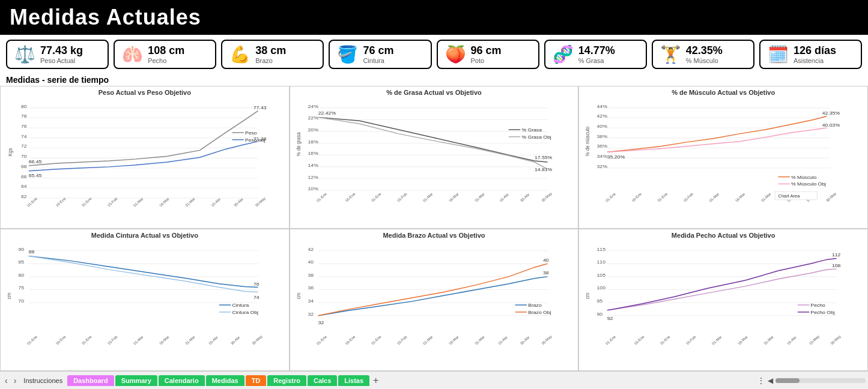 The height and width of the screenshot is (389, 868). I want to click on tab-calendario: Calendario, so click(181, 381).